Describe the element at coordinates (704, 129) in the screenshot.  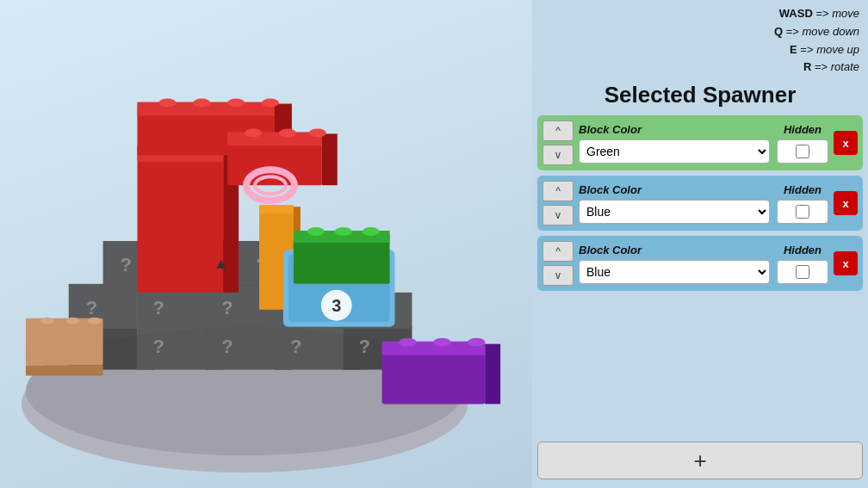
I see `spawner-labels-1: Block Color Hidden` at that location.